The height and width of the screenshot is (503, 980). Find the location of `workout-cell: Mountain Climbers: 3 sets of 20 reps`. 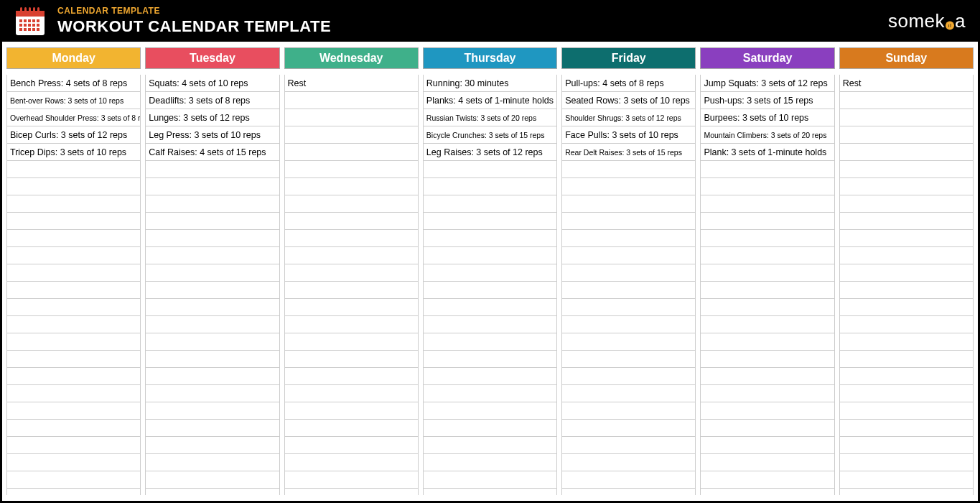

workout-cell: Mountain Climbers: 3 sets of 20 reps is located at coordinates (767, 135).